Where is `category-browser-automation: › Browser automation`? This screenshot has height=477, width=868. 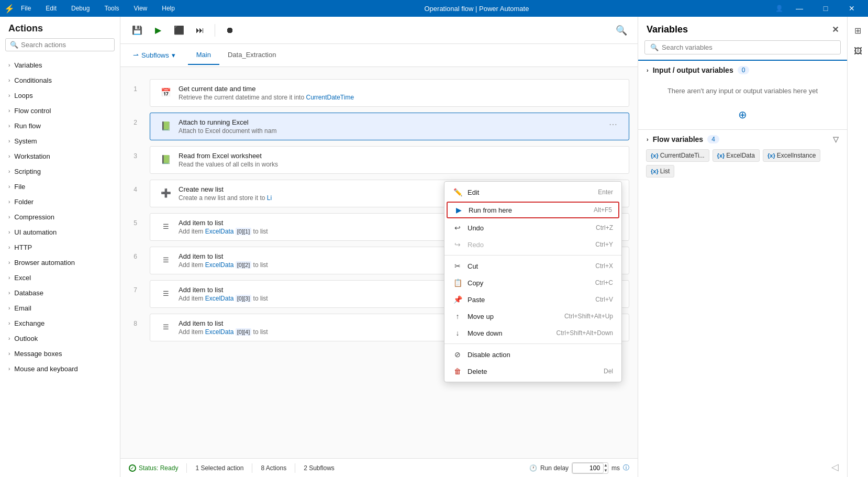 category-browser-automation: › Browser automation is located at coordinates (60, 263).